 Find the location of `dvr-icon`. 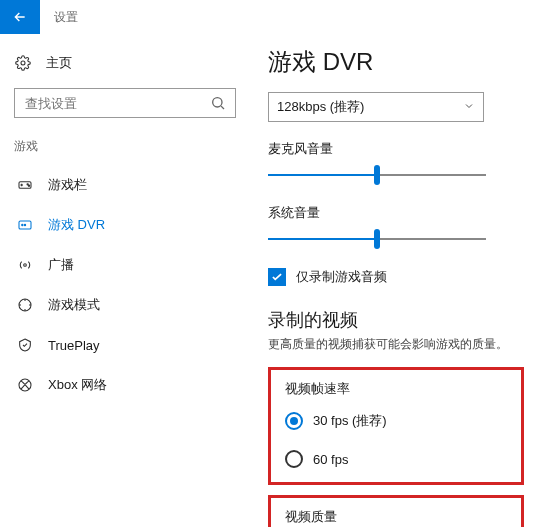

dvr-icon is located at coordinates (25, 225).